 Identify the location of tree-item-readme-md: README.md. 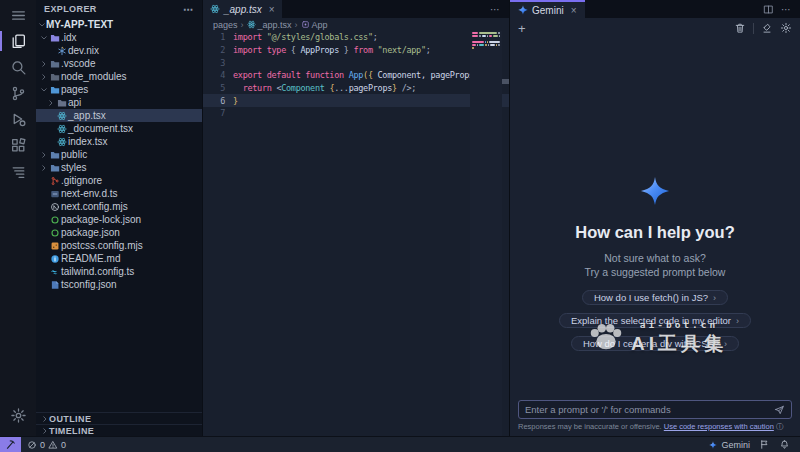
(119, 258).